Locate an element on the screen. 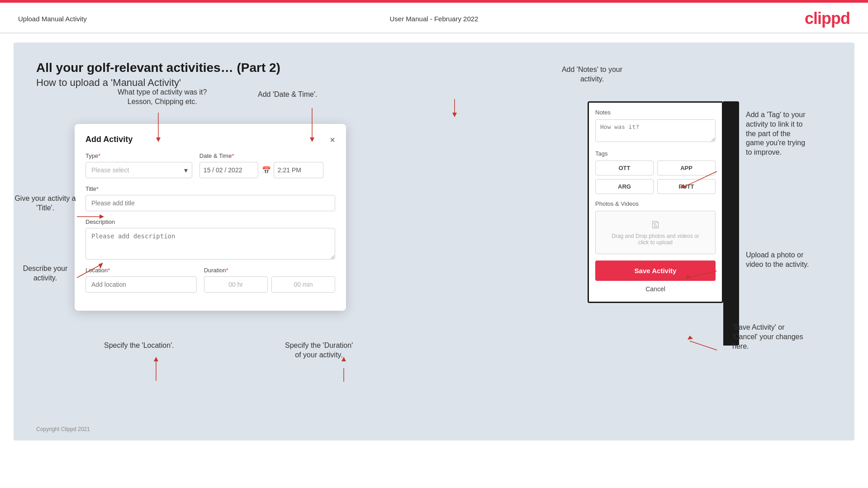 This screenshot has width=868, height=488. time-input is located at coordinates (299, 170).